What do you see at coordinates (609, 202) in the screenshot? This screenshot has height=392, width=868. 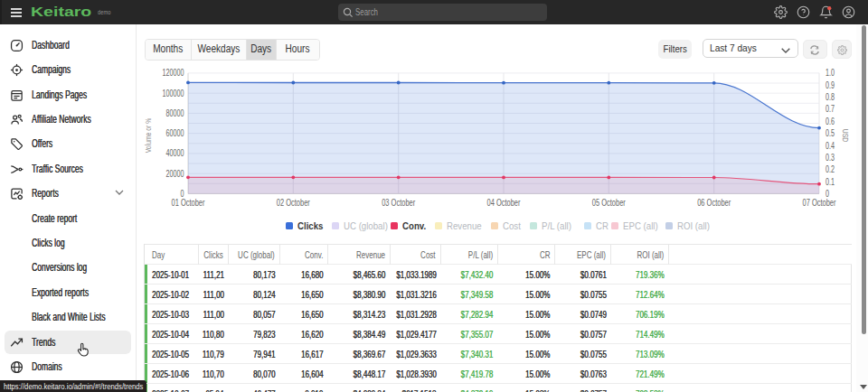 I see `svg-text: 05 October` at bounding box center [609, 202].